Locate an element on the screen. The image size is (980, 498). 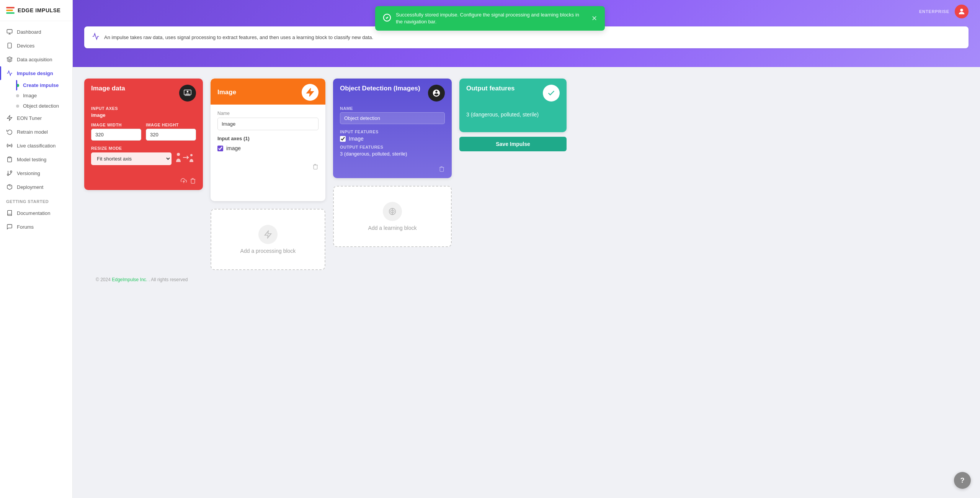
app-title: EDGE IMPULSE is located at coordinates (39, 10).